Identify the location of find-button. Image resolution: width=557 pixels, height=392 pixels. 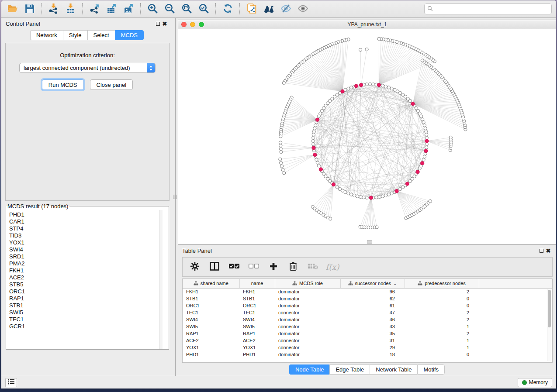
(269, 9).